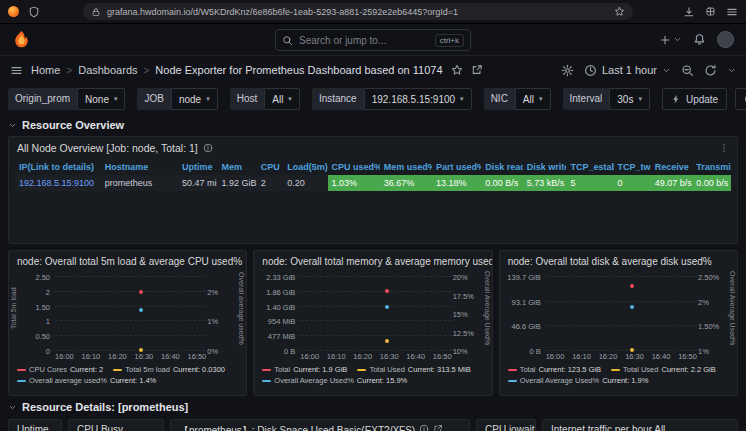  Describe the element at coordinates (664, 370) in the screenshot. I see `legend-item-total-used: Total UsedCurrent: 2.2 GiB` at that location.